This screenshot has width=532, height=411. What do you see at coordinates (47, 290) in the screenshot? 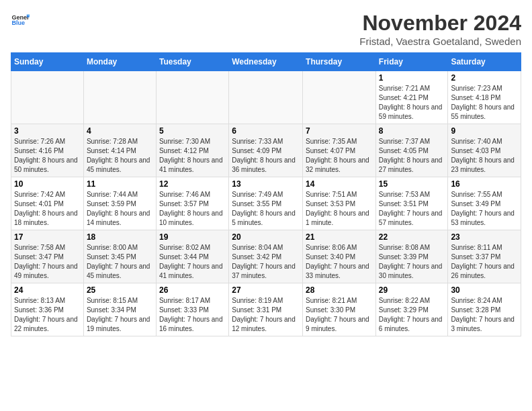
I see `day-number: 24` at bounding box center [47, 290].